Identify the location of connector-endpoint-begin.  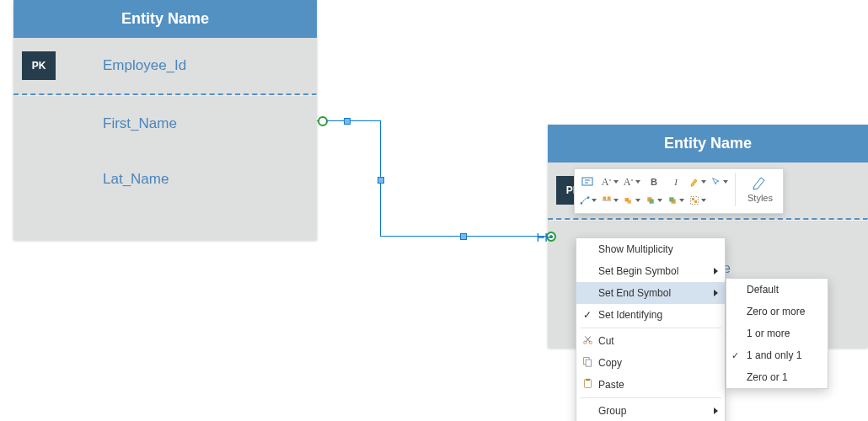
(323, 121).